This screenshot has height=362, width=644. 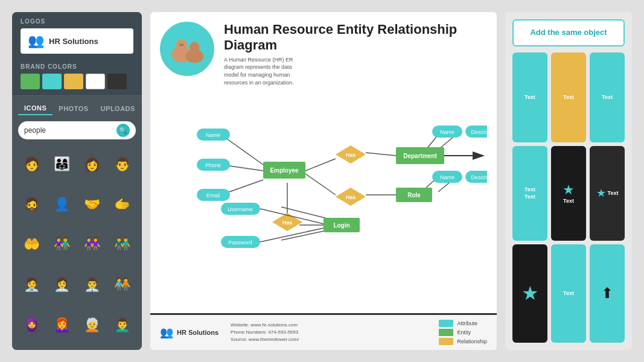 What do you see at coordinates (92, 245) in the screenshot?
I see `icon-cell: 👭` at bounding box center [92, 245].